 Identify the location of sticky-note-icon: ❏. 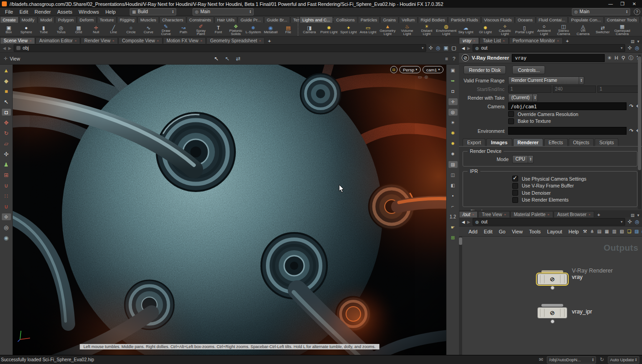
(629, 231).